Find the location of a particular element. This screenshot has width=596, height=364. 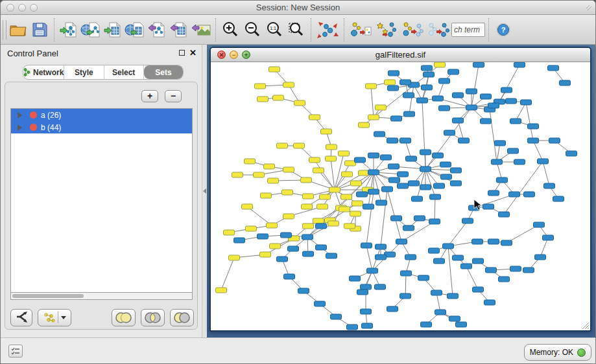

help-icon: ? is located at coordinates (503, 30).